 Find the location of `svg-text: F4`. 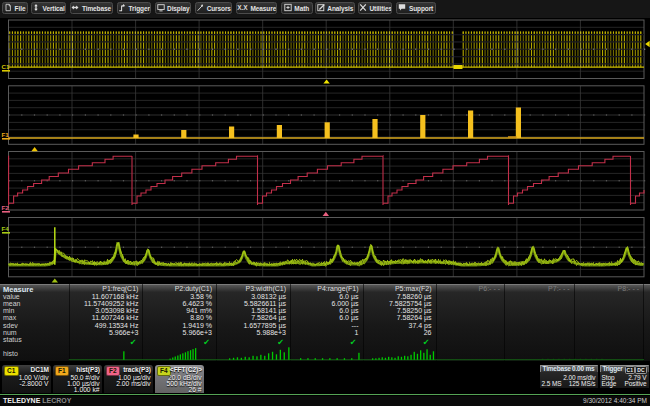

svg-text: F4 is located at coordinates (6, 228).